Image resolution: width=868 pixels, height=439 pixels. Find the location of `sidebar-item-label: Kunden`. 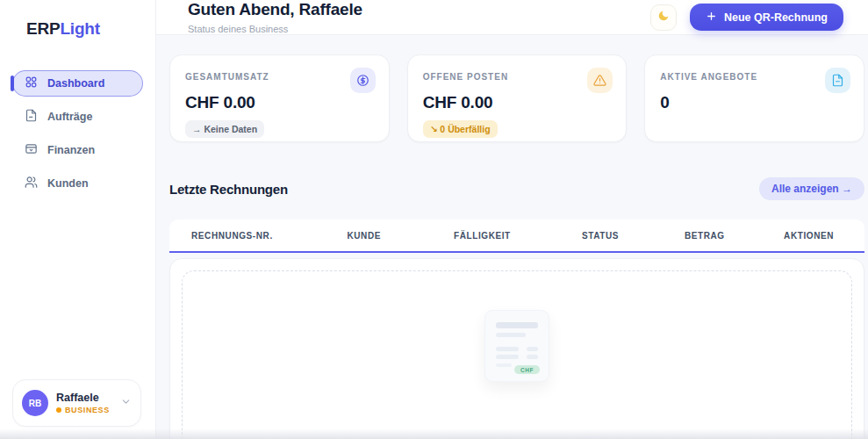

sidebar-item-label: Kunden is located at coordinates (68, 184).